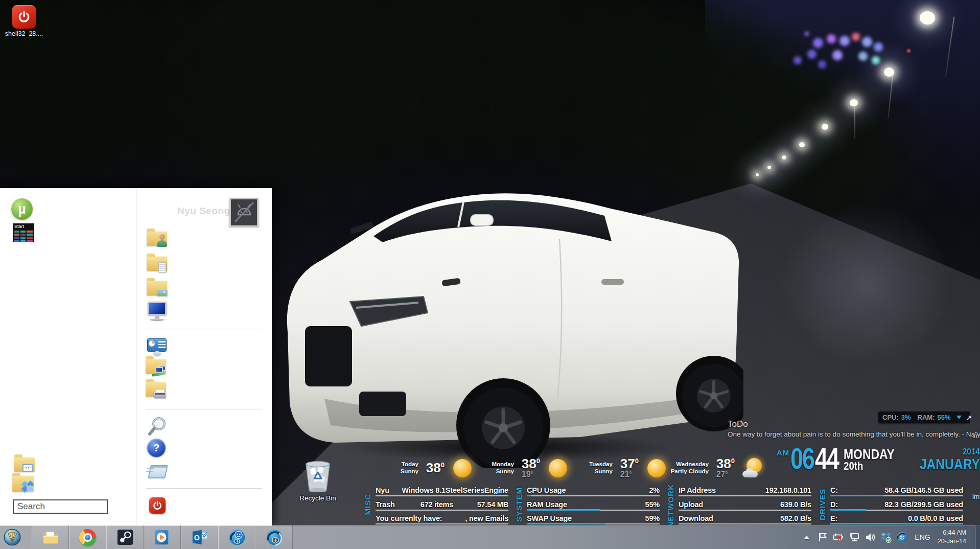  Describe the element at coordinates (50, 537) in the screenshot. I see `taskbar-file-explorer` at that location.